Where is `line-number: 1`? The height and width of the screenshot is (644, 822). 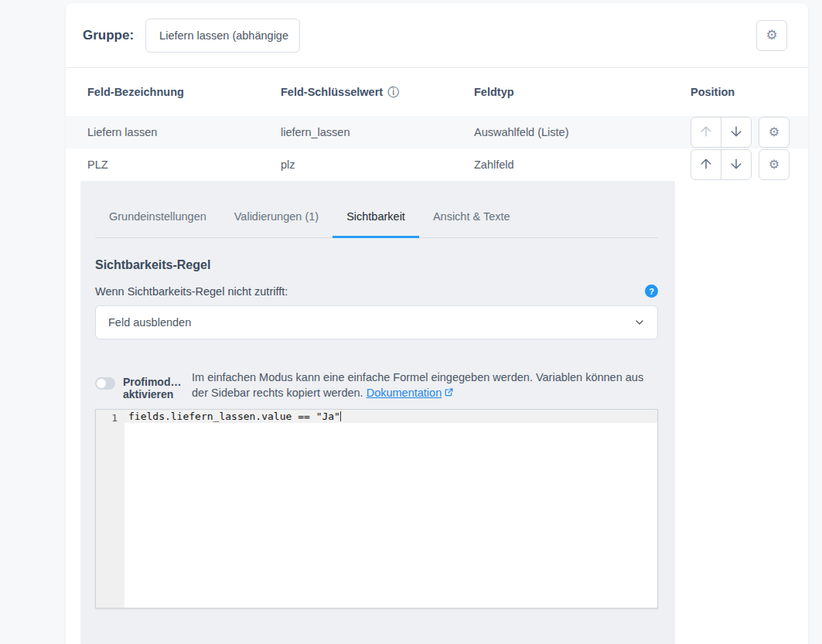 line-number: 1 is located at coordinates (107, 417).